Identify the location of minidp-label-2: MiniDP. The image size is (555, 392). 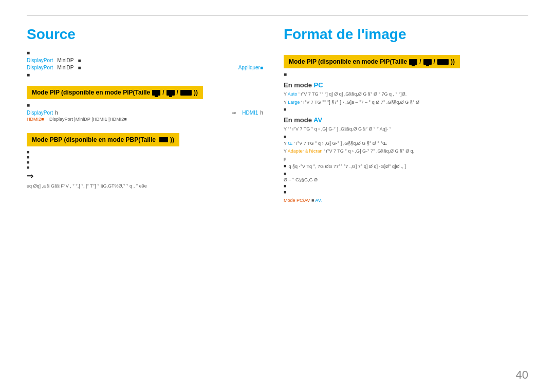
(65, 68).